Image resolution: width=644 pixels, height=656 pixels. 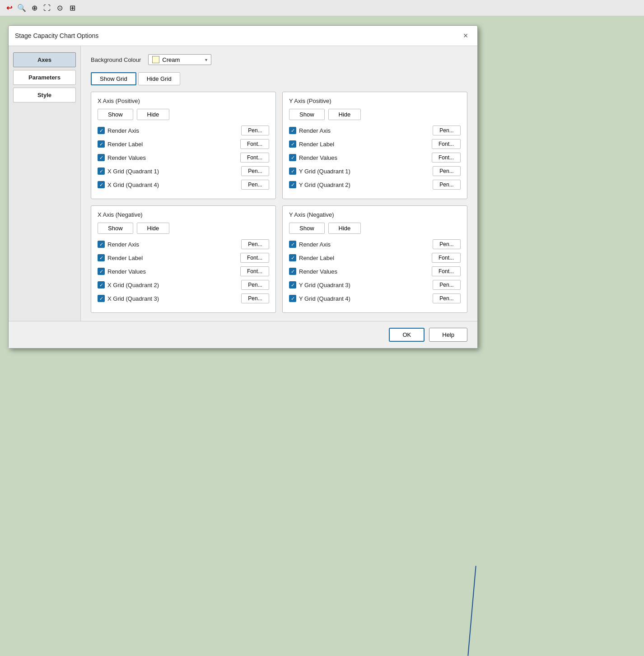 I want to click on y-negative-show-hide: Show Hide, so click(x=375, y=228).